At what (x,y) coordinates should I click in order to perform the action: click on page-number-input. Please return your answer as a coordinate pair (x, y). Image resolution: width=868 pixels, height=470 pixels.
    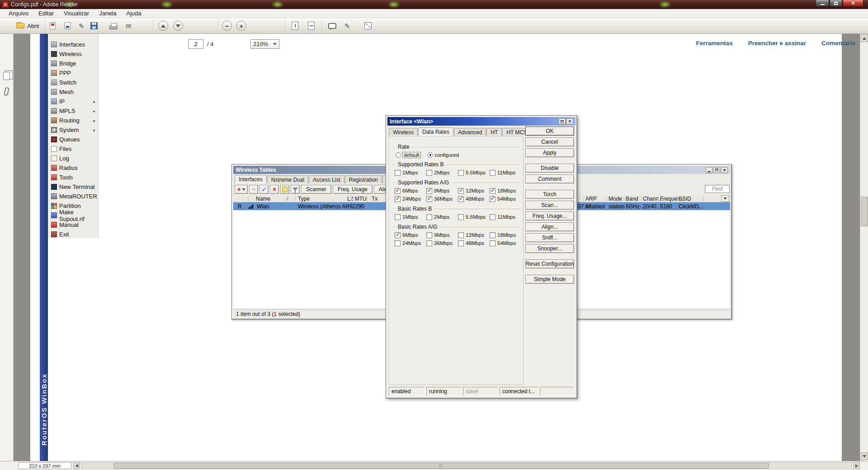
    Looking at the image, I should click on (196, 44).